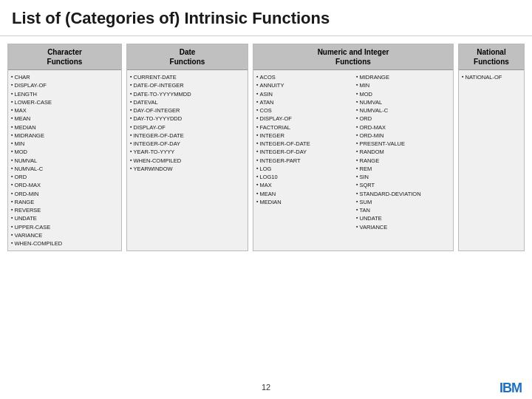 The height and width of the screenshot is (399, 532). What do you see at coordinates (65, 118) in the screenshot?
I see `list-item: ▪MEAN` at bounding box center [65, 118].